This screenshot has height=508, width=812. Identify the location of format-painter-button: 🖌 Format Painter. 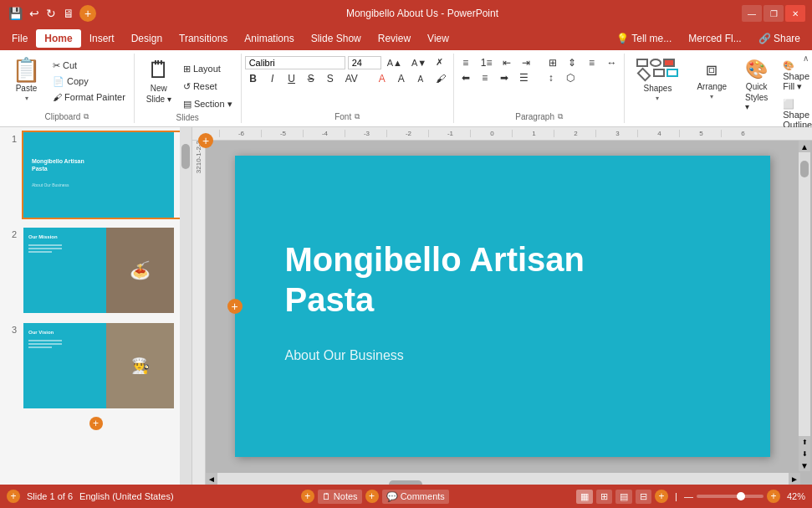
(89, 97).